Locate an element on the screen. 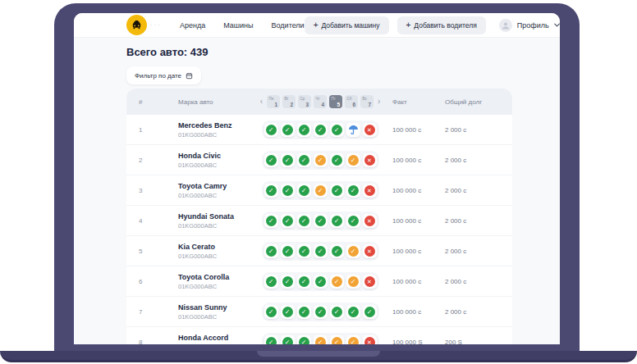 This screenshot has width=637, height=364. add-driver-button: + Добавить водителя is located at coordinates (442, 25).